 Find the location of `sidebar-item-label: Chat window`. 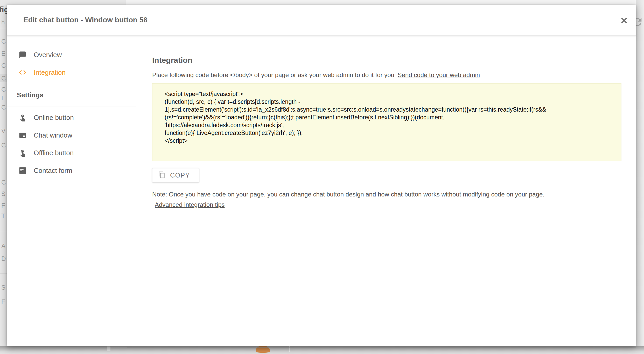

sidebar-item-label: Chat window is located at coordinates (53, 135).